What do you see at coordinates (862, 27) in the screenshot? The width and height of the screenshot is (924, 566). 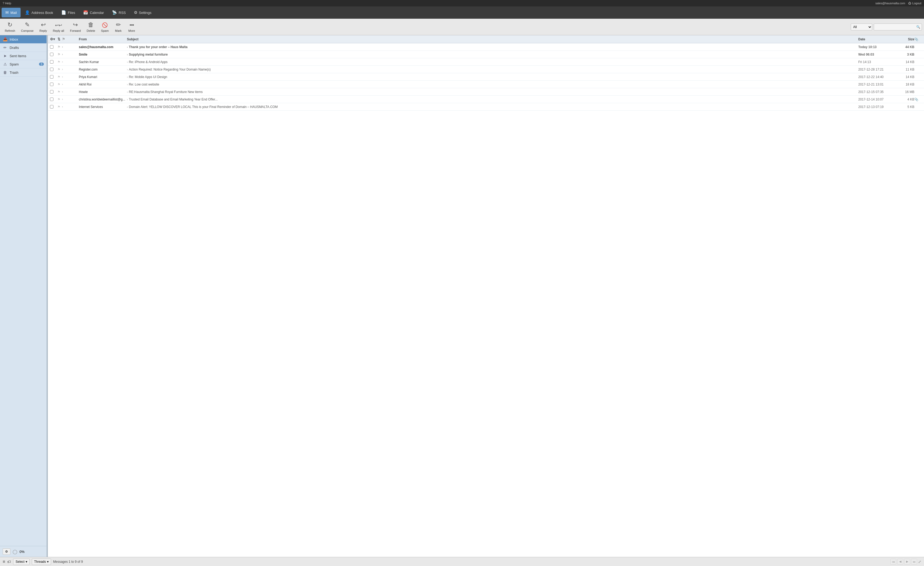 I see `filter-select: AllUnreadFlaggedUnanswered` at bounding box center [862, 27].